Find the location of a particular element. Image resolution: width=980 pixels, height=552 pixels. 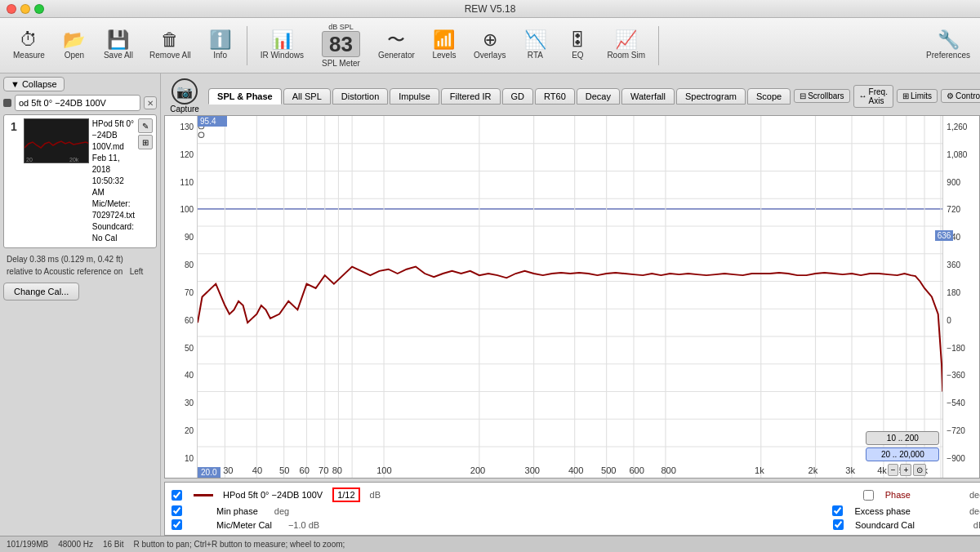

zoom-out-button: − is located at coordinates (893, 470).